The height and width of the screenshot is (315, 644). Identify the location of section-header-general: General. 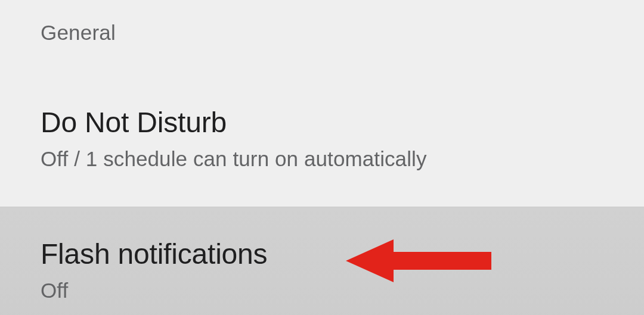
(322, 23).